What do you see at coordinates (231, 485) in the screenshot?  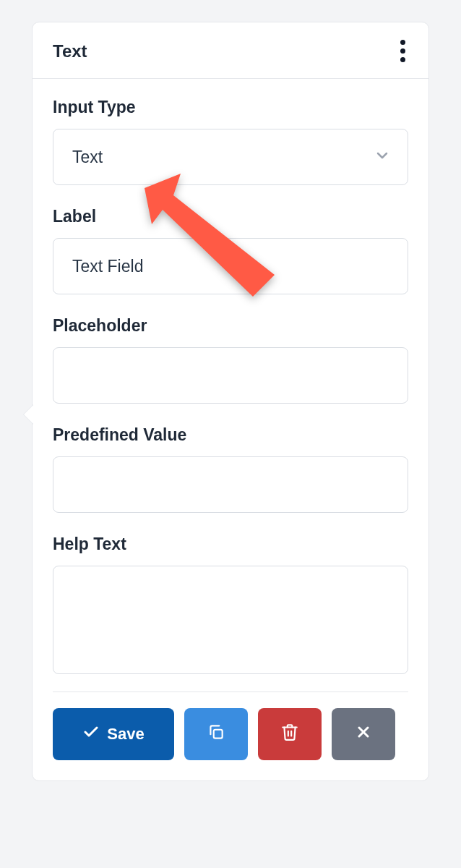 I see `predefined-value-input` at bounding box center [231, 485].